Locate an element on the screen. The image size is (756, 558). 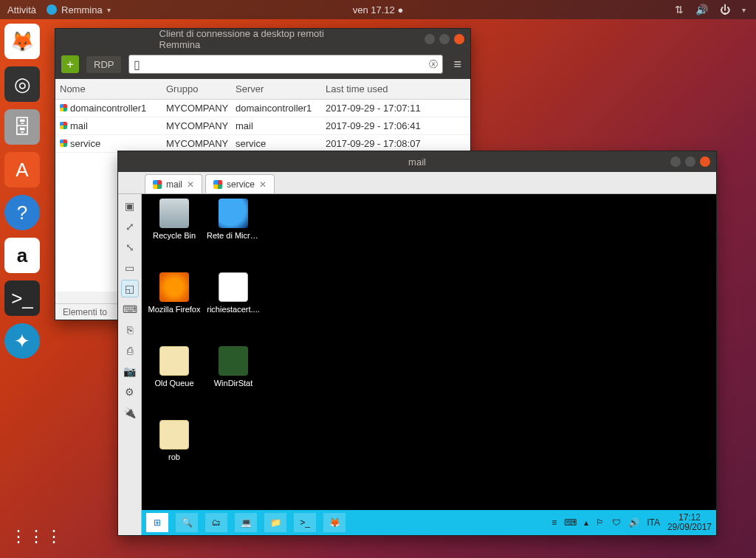
keyboard-icon: ⌨ is located at coordinates (570, 523).